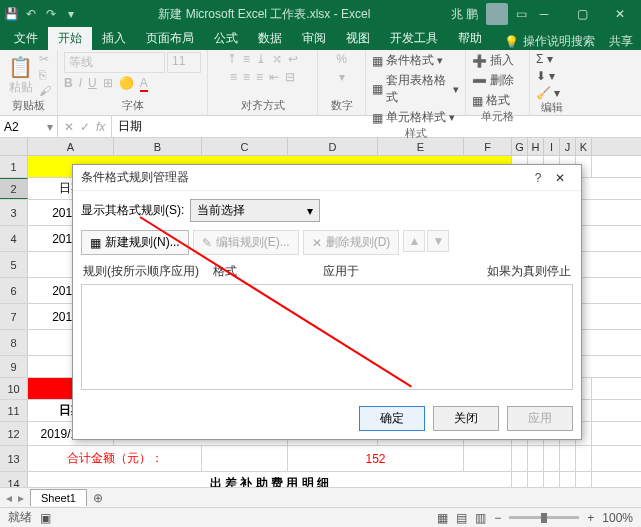 This screenshot has width=641, height=527. What do you see at coordinates (58, 498) in the screenshot?
I see `sheet-tab-sheet1: Sheet1` at bounding box center [58, 498].